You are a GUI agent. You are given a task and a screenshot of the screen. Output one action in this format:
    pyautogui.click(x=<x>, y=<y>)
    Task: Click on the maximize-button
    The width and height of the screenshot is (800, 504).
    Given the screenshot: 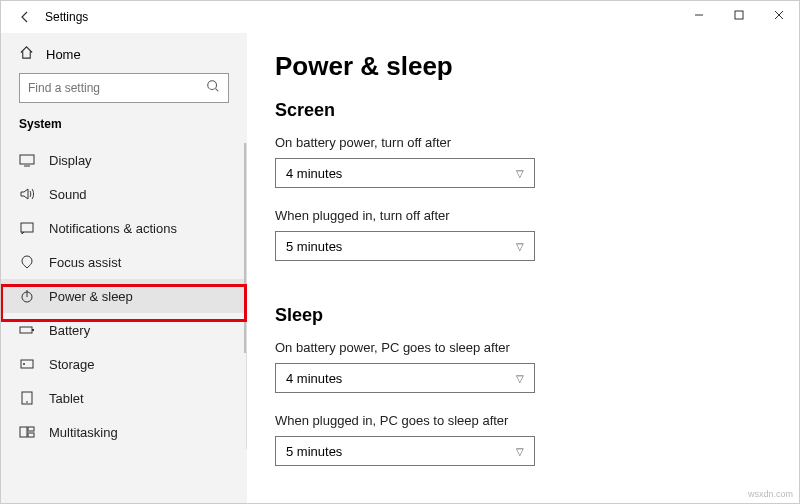 What is the action you would take?
    pyautogui.click(x=739, y=15)
    